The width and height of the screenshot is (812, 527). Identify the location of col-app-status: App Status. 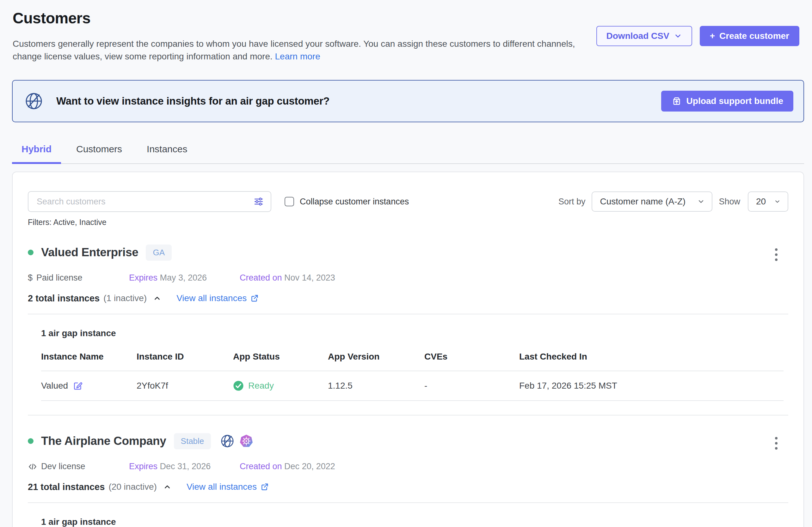
(280, 357).